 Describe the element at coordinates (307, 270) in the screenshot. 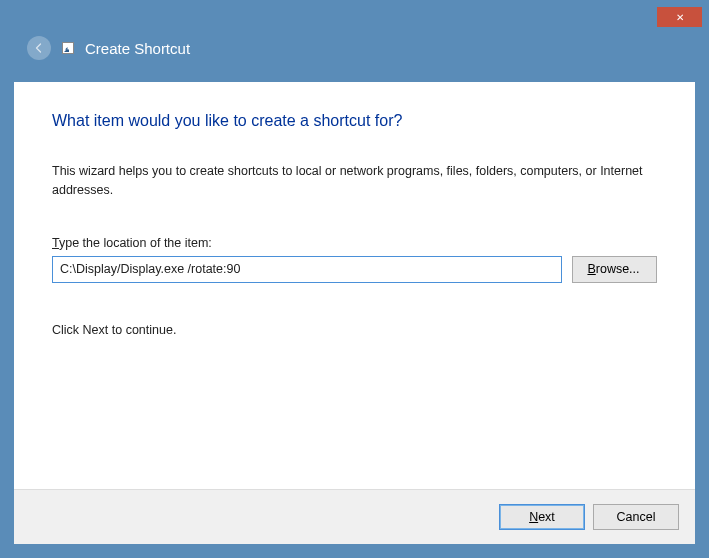

I see `location-input` at that location.